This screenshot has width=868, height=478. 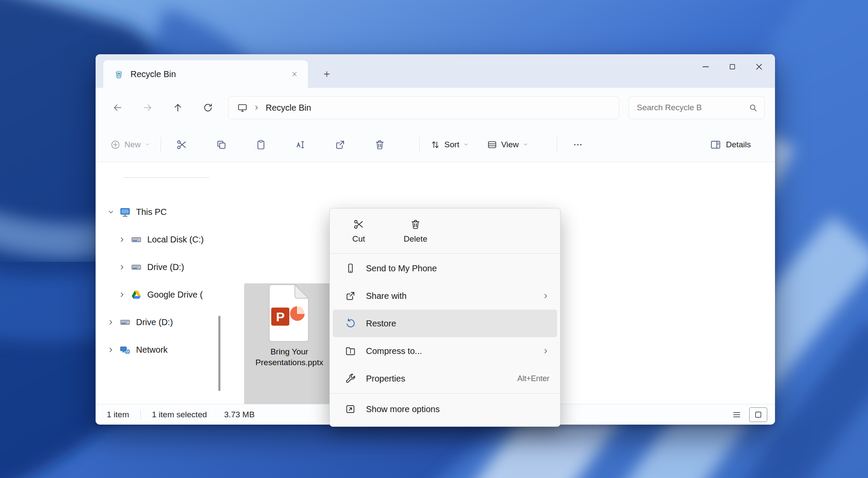 What do you see at coordinates (130, 145) in the screenshot?
I see `new-button: New` at bounding box center [130, 145].